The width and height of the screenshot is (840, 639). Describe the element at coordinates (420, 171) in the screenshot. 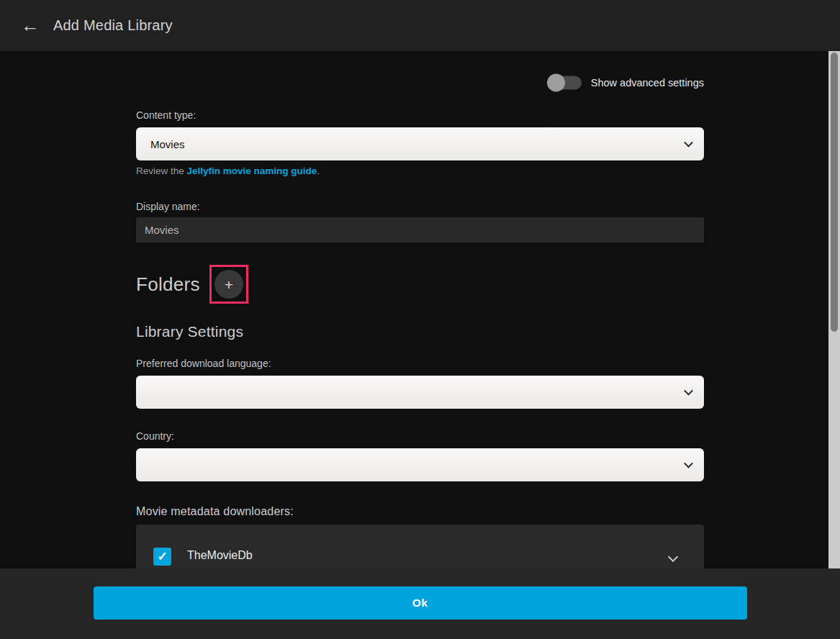

I see `naming-guide-helper: Review the Jellyfin movie naming guide.` at that location.